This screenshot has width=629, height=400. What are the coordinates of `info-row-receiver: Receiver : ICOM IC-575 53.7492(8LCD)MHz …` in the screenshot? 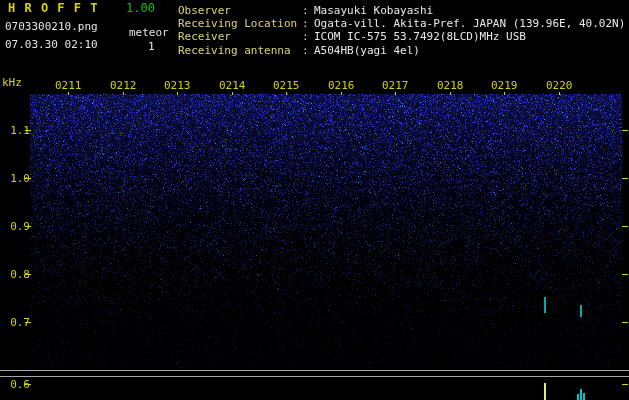 It's located at (402, 36).